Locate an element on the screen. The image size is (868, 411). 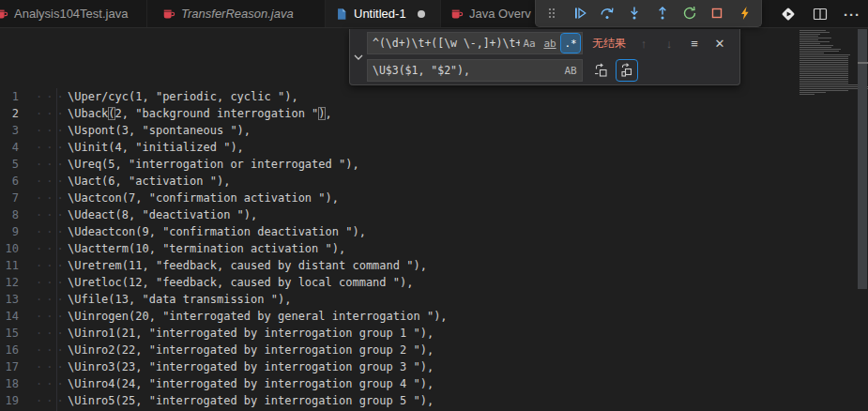
debug-step-over-icon is located at coordinates (607, 13).